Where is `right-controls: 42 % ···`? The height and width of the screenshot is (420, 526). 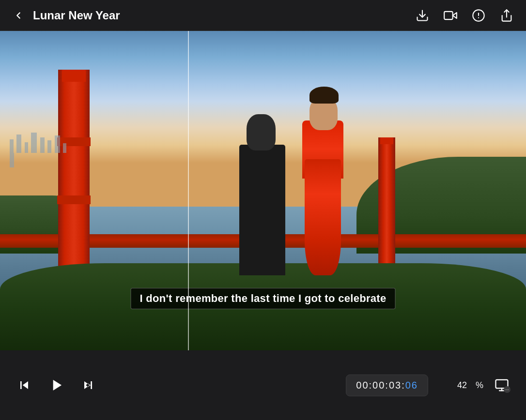
right-controls: 42 % ··· is located at coordinates (476, 385).